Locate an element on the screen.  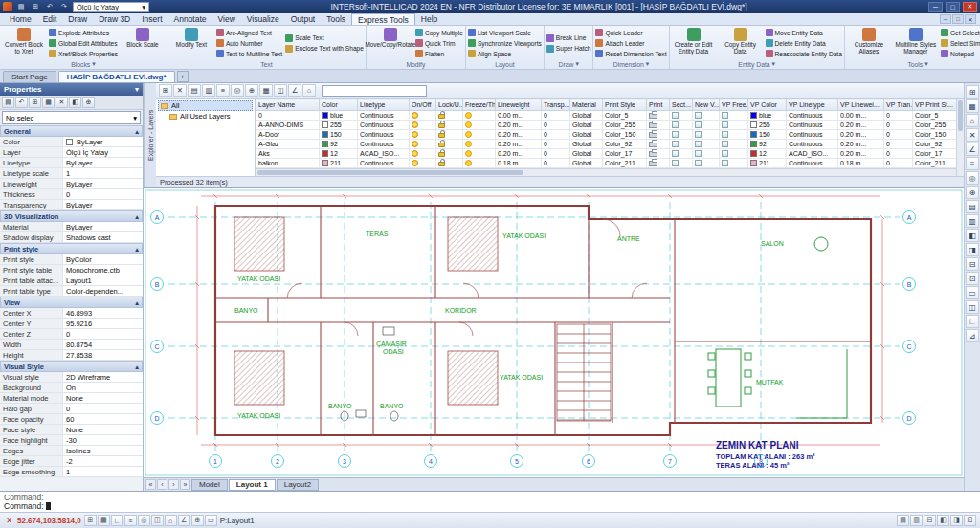
ribbon-button-list-viewport-scale: List Viewport Scale is located at coordinates (505, 33).